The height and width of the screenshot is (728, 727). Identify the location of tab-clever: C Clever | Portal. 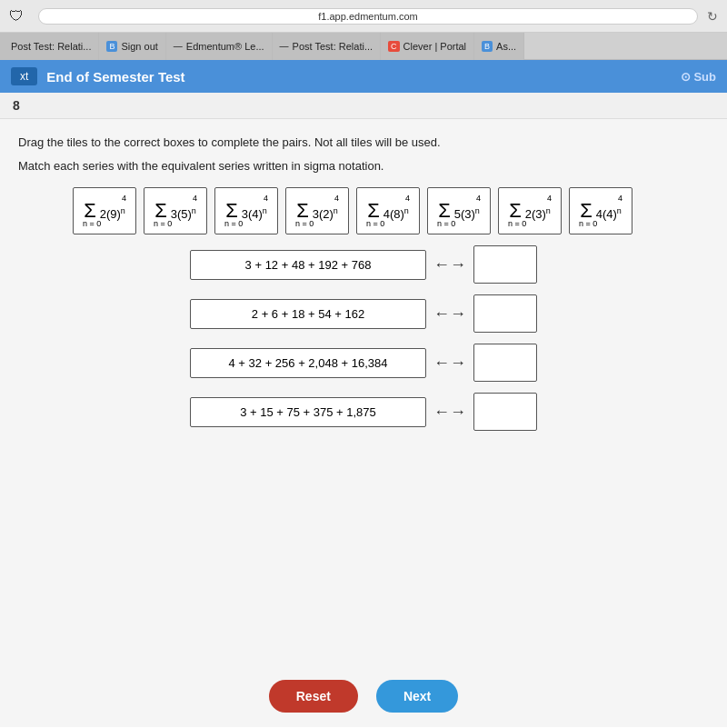
(427, 46).